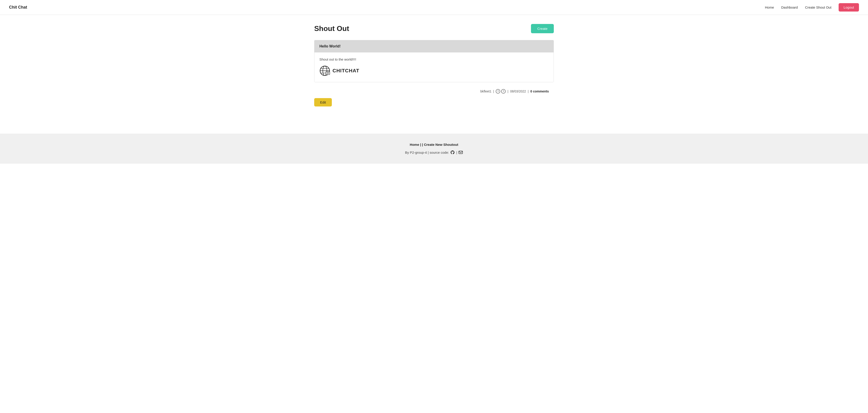 The height and width of the screenshot is (413, 868). Describe the element at coordinates (434, 152) in the screenshot. I see `footer-by: By P2-group-4 | source code: |` at that location.